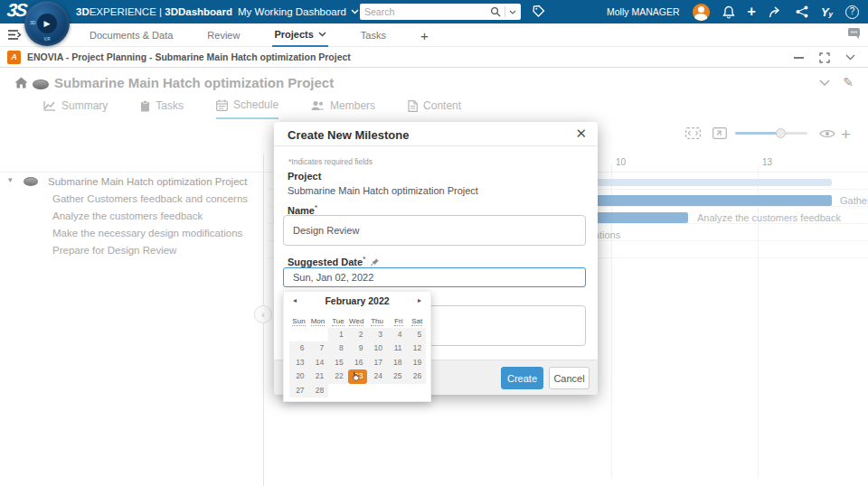  Describe the element at coordinates (47, 23) in the screenshot. I see `compass-icon: 3D ▶ V,R` at that location.